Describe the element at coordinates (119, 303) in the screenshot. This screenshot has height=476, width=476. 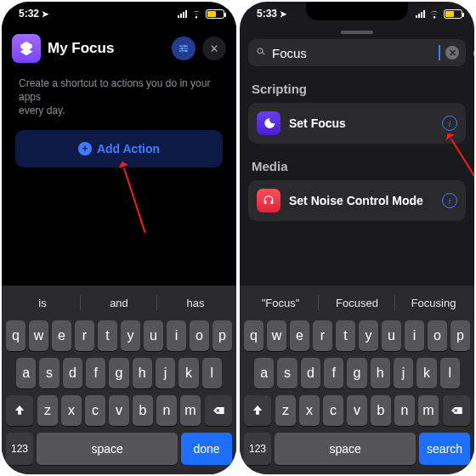
I see `suggestion: and` at that location.